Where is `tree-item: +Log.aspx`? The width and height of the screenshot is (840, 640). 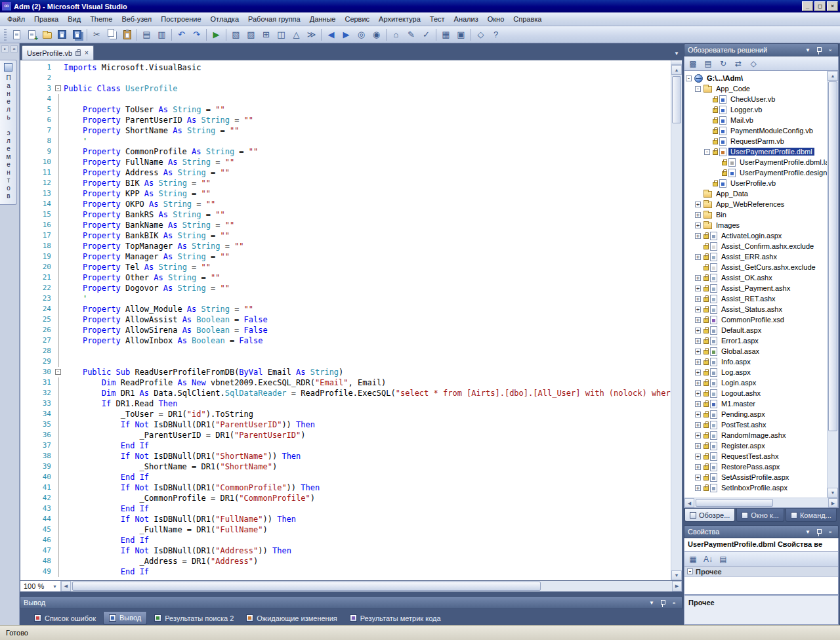
tree-item: +Log.aspx is located at coordinates (756, 372).